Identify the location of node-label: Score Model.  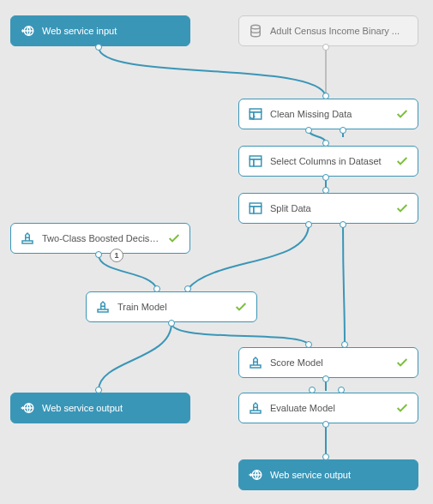
(329, 363).